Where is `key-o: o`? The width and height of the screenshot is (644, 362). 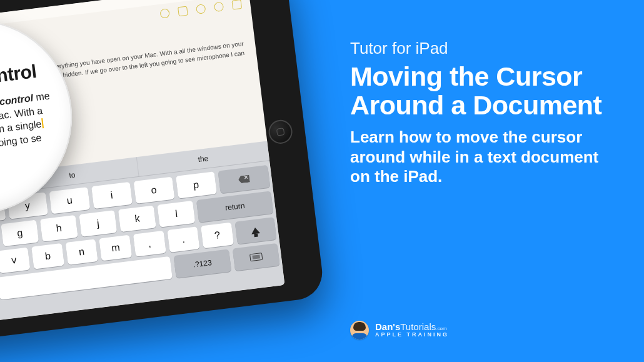
key-o: o is located at coordinates (154, 190).